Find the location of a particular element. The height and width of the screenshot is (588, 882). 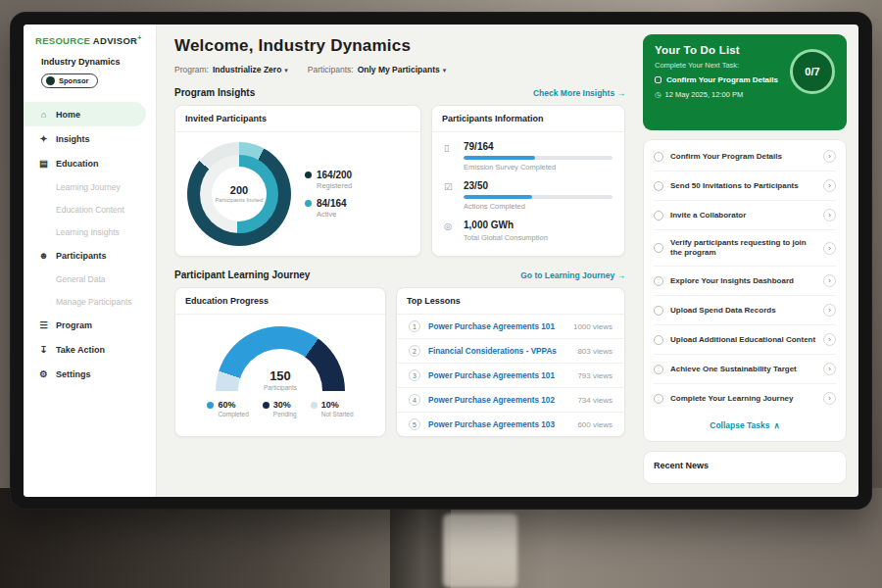

sidebar-item-program: ☰ Program is located at coordinates (90, 325).